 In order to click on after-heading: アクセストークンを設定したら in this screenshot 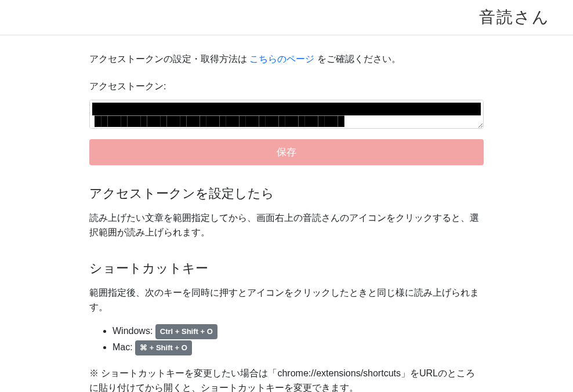, I will do `click(286, 194)`.